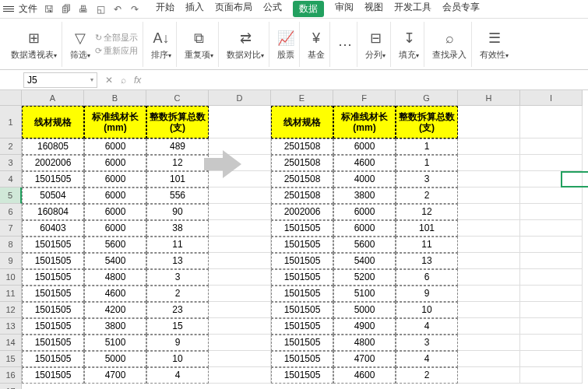 The image size is (588, 389). I want to click on pivot-button: ⊞数据透视表▾, so click(34, 44).